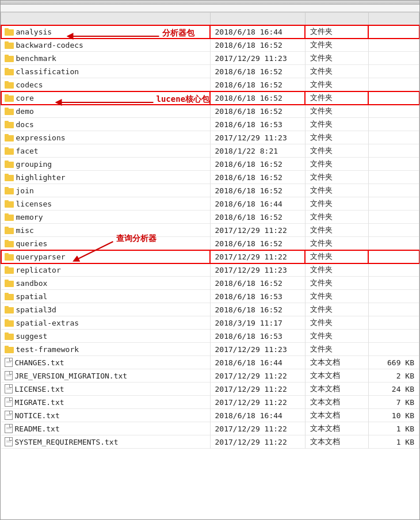 This screenshot has width=420, height=520. What do you see at coordinates (71, 376) in the screenshot?
I see `file-name: JRE_VERSION_MIGRATION.txt` at bounding box center [71, 376].